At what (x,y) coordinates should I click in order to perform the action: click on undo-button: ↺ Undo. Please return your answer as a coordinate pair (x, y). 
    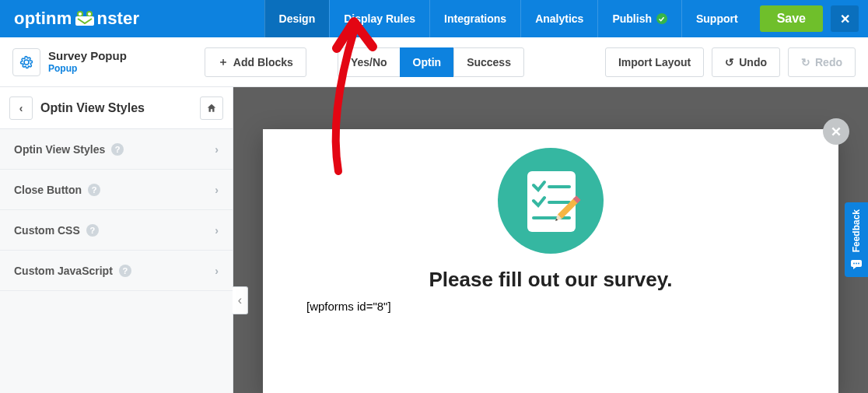
    Looking at the image, I should click on (746, 62).